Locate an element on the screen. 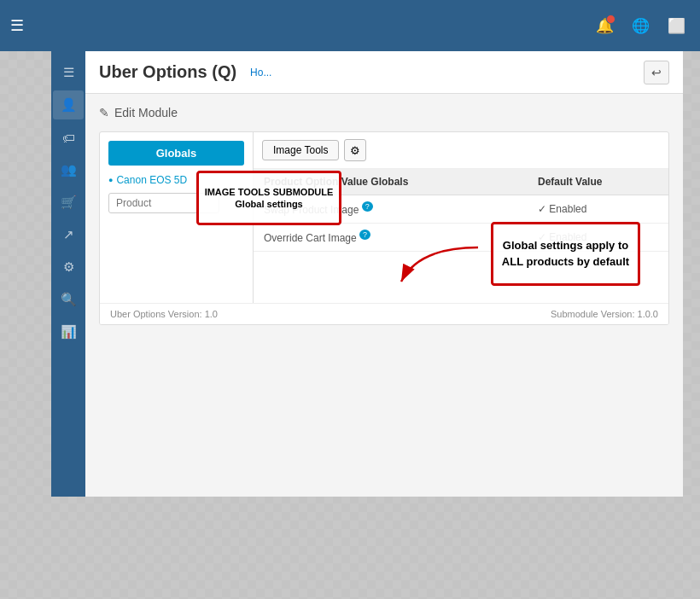 This screenshot has height=599, width=700. sidebar-item-user: 👤 is located at coordinates (68, 105).